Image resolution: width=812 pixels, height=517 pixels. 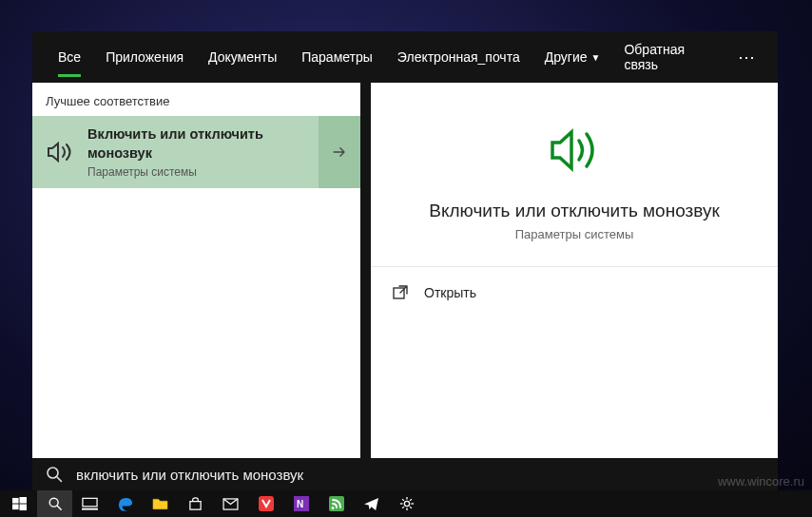 What do you see at coordinates (371, 504) in the screenshot?
I see `telegram-button` at bounding box center [371, 504].